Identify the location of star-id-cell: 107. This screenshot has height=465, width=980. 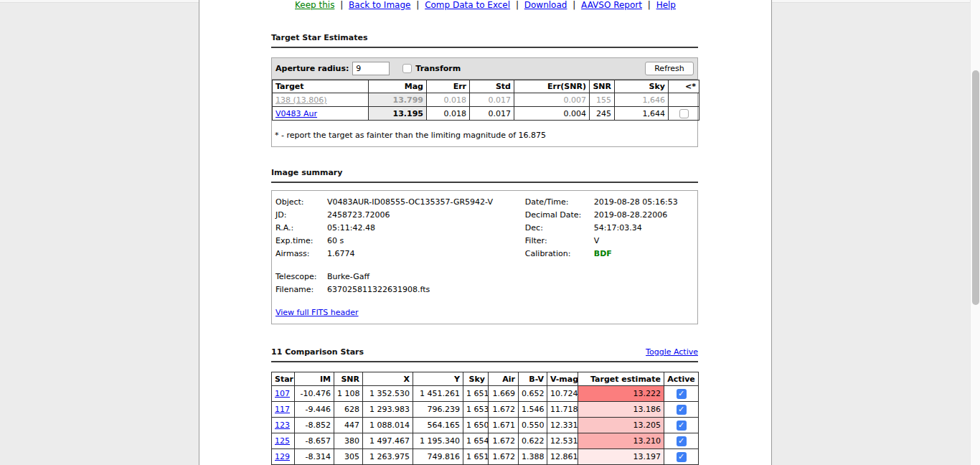
(283, 394).